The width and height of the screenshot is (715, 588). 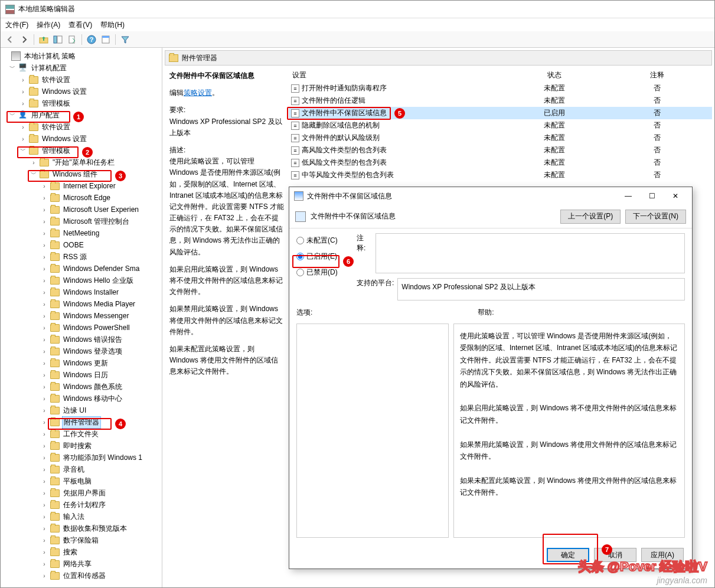 I want to click on col-state: 状态, so click(x=554, y=76).